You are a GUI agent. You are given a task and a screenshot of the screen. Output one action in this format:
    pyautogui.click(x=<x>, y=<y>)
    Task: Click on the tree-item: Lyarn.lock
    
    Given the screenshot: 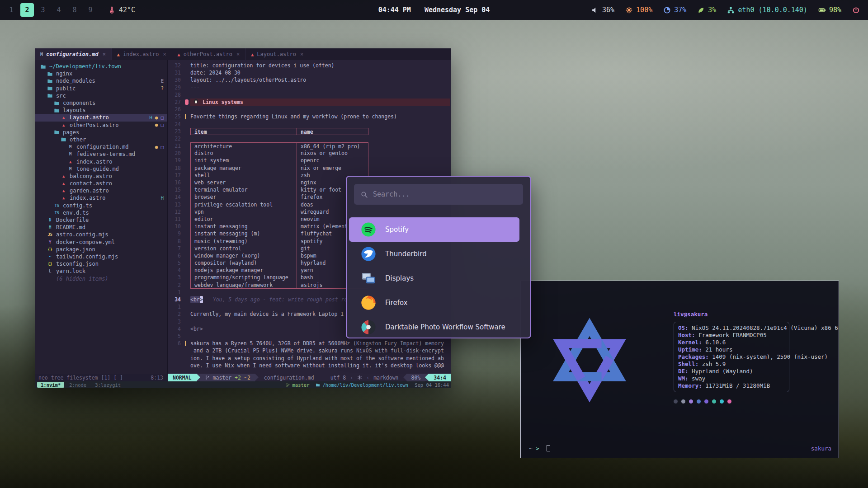 What is the action you would take?
    pyautogui.click(x=101, y=271)
    